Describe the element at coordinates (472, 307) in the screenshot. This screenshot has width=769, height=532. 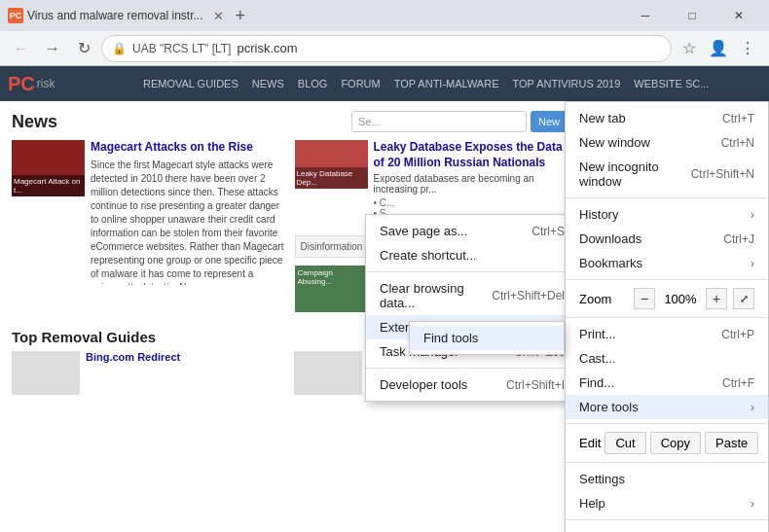
I see `inner-context-menu: Save page as... Ctrl+S Create shortcut..…` at that location.